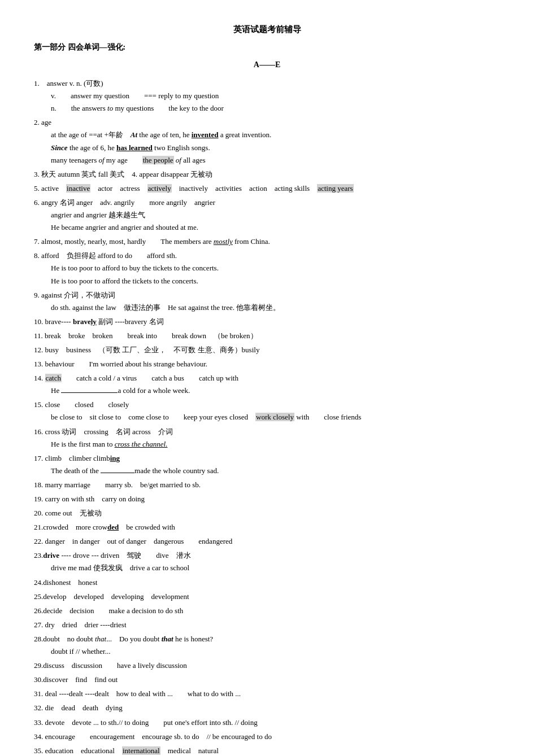 Image resolution: width=534 pixels, height=756 pixels. What do you see at coordinates (112, 556) in the screenshot?
I see `entry-23-label: 23.drive ---- drove --- driven 驾驶 dive 潜…` at bounding box center [112, 556].